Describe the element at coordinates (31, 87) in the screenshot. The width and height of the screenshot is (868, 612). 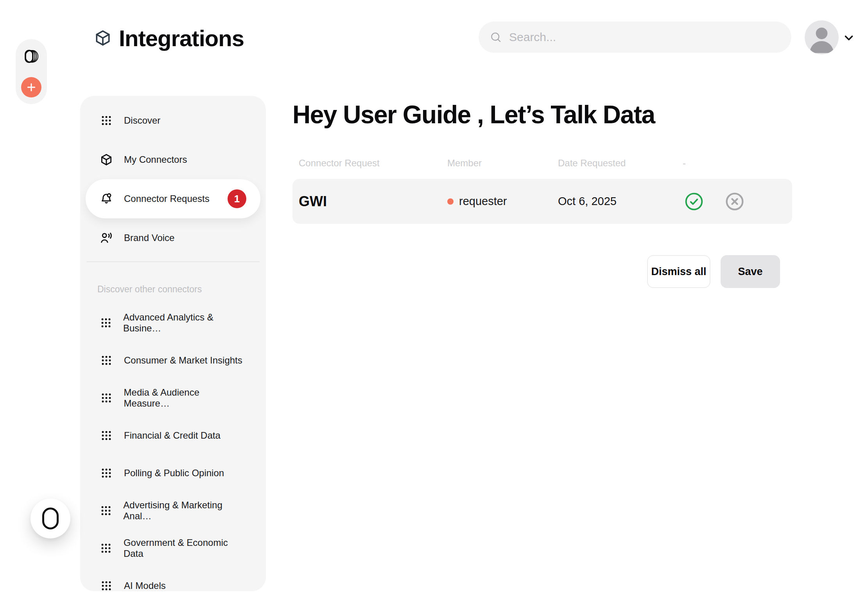
I see `add-button` at that location.